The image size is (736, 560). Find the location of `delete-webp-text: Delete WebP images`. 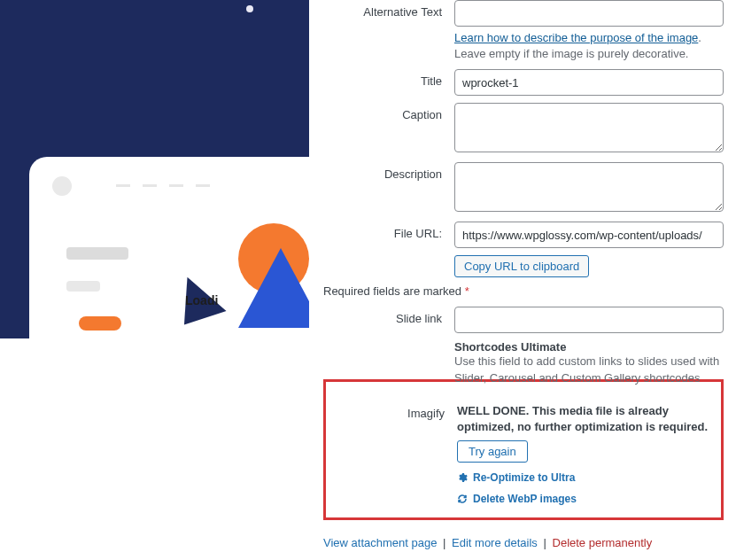

delete-webp-text: Delete WebP images is located at coordinates (524, 499).